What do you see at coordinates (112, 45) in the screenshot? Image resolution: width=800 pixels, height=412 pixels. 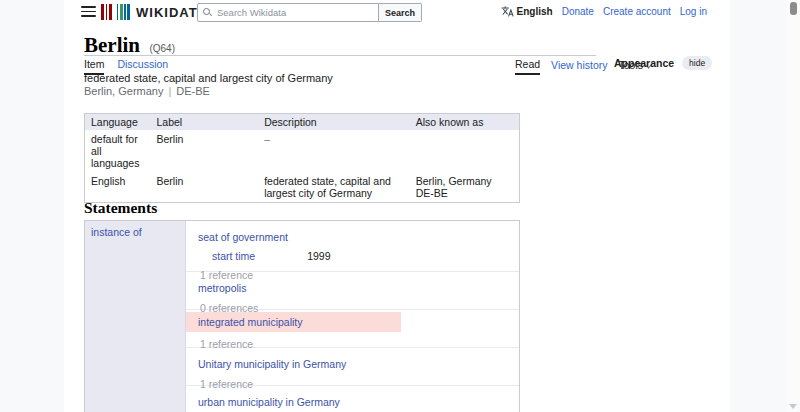 I see `page-title: Berlin` at bounding box center [112, 45].